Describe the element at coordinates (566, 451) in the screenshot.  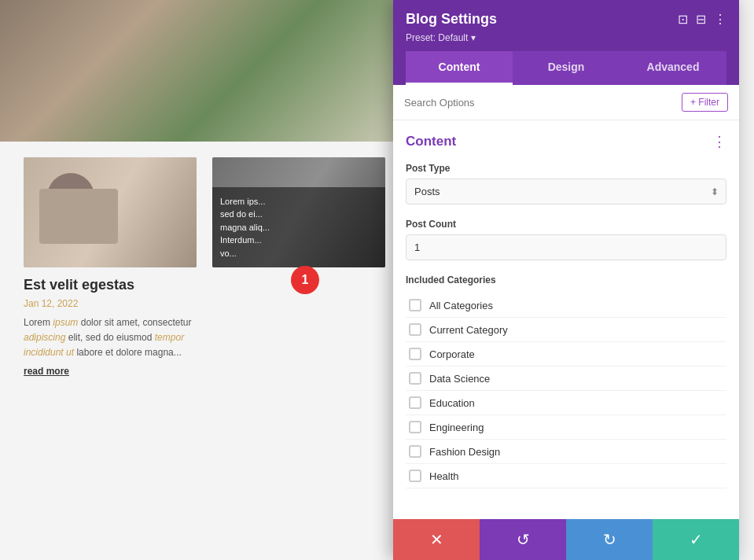
I see `category-item-fashion-design: Fashion Design` at that location.